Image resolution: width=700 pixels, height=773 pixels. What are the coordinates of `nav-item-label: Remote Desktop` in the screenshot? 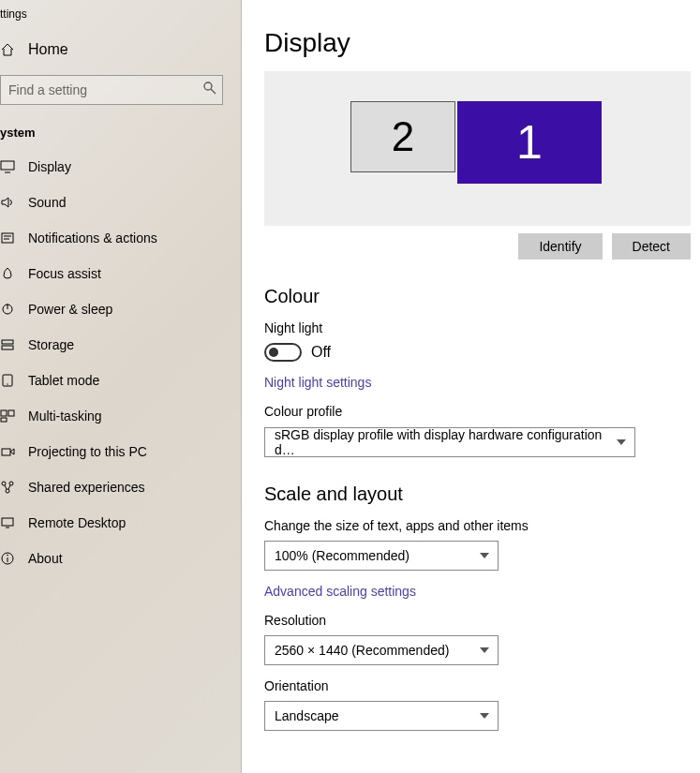 It's located at (77, 523).